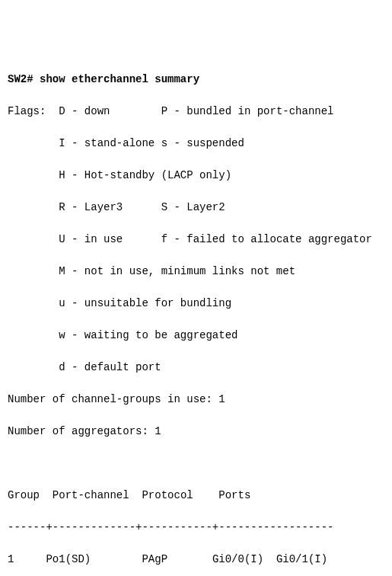 Image resolution: width=392 pixels, height=576 pixels. I want to click on sw2-flag-f: f - failed to allocate aggregator, so click(266, 239).